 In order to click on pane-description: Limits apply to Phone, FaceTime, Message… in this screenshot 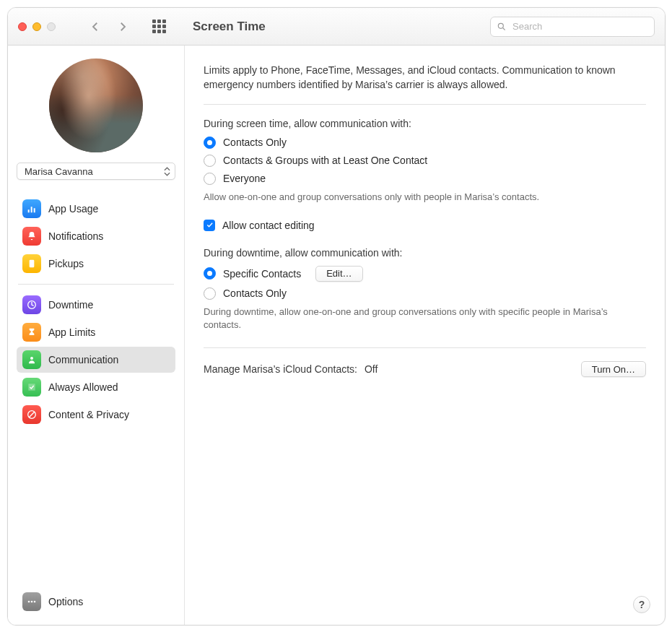, I will do `click(424, 78)`.